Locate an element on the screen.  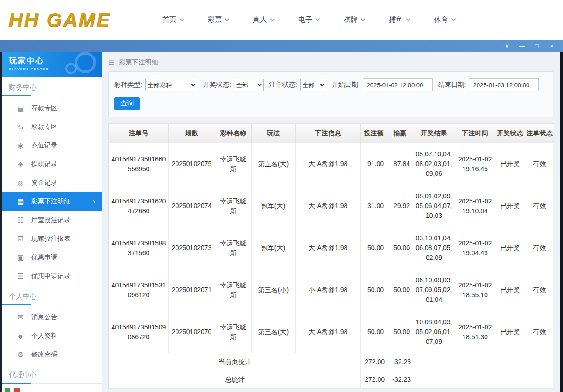
sidebar-item-label: 消息公告 is located at coordinates (44, 317).